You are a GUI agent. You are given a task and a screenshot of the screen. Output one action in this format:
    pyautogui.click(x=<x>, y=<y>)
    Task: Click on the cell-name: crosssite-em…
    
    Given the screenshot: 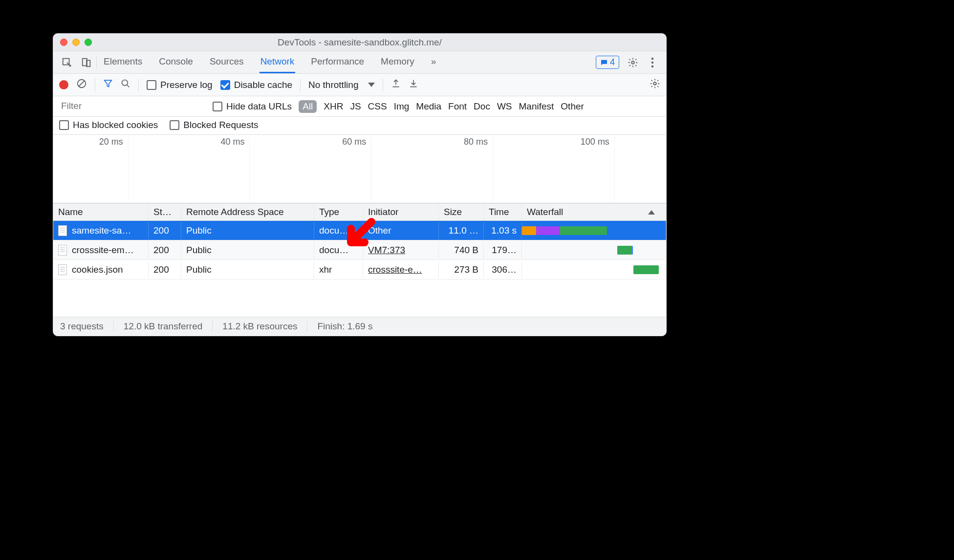 What is the action you would take?
    pyautogui.click(x=101, y=250)
    